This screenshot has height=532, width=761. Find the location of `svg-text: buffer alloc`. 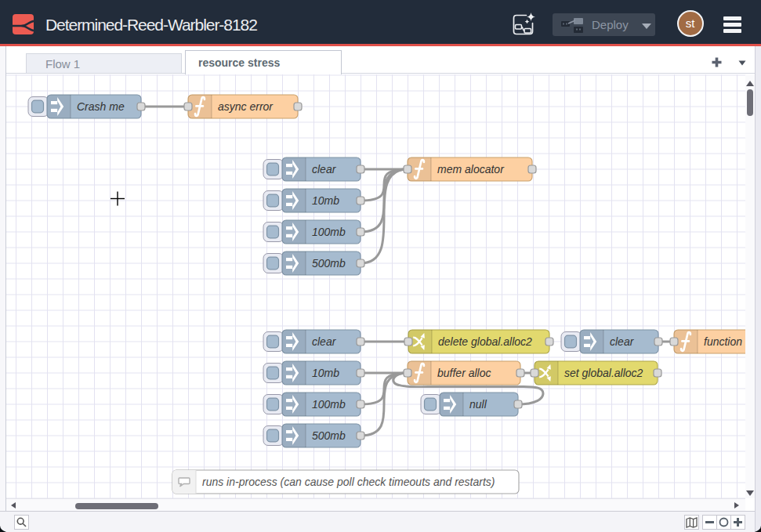

svg-text: buffer alloc is located at coordinates (464, 373).